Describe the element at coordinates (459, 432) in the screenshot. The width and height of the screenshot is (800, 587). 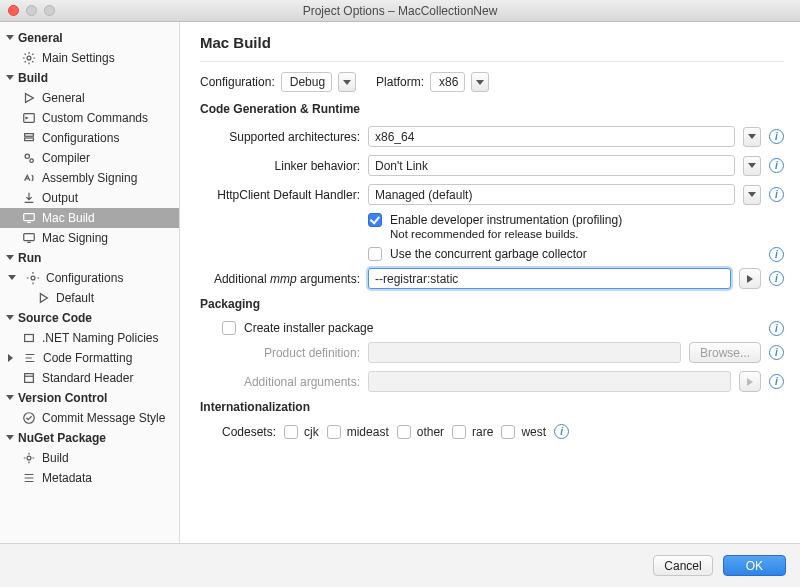
I see `codeset-rare-checkbox` at that location.